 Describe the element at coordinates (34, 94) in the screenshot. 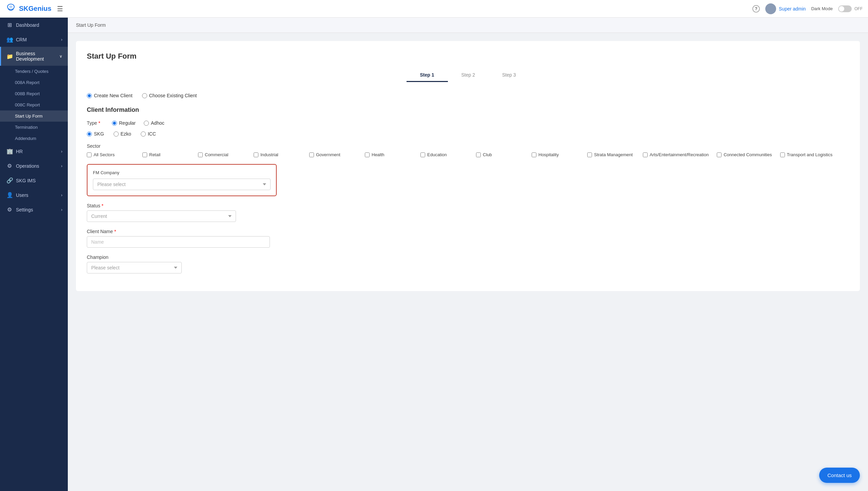

I see `sidebar-sub-item-008b: 008B Report` at that location.